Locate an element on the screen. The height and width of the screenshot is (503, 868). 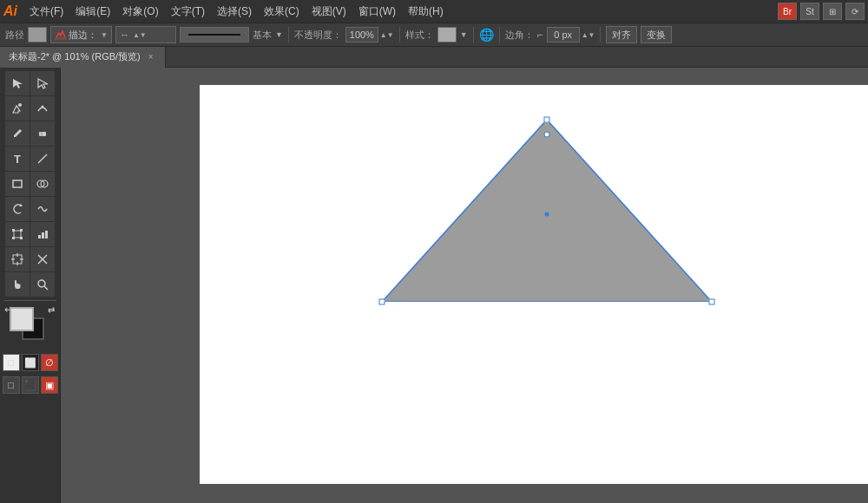
opacity-arrow: ▲▼ is located at coordinates (387, 35).